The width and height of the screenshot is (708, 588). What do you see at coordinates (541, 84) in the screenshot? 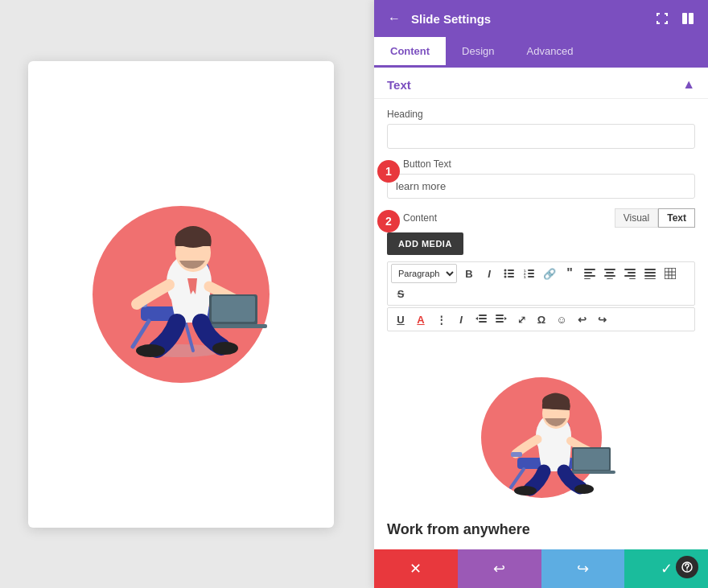
I see `text-section-header: Text ▲` at bounding box center [541, 84].